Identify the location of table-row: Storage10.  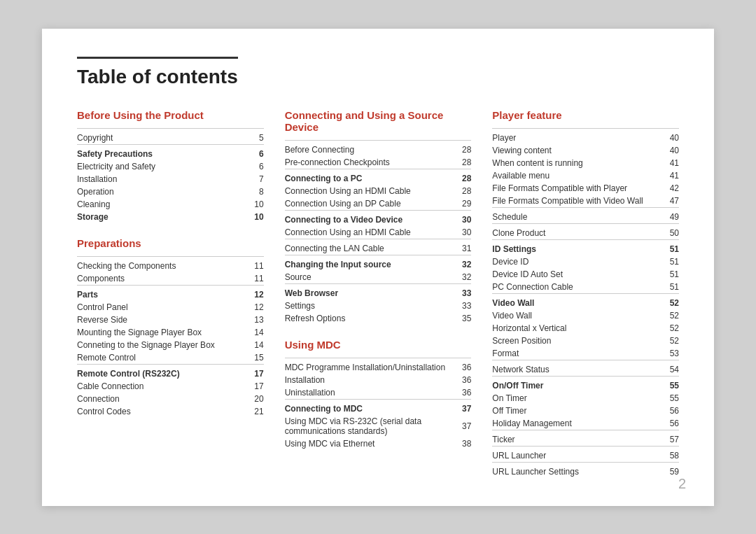
(171, 217).